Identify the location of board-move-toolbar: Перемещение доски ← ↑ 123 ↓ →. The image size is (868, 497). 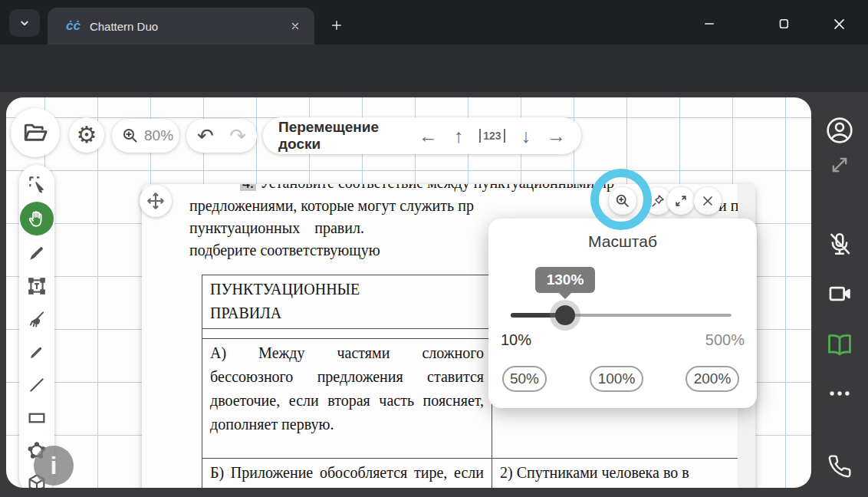
(422, 136).